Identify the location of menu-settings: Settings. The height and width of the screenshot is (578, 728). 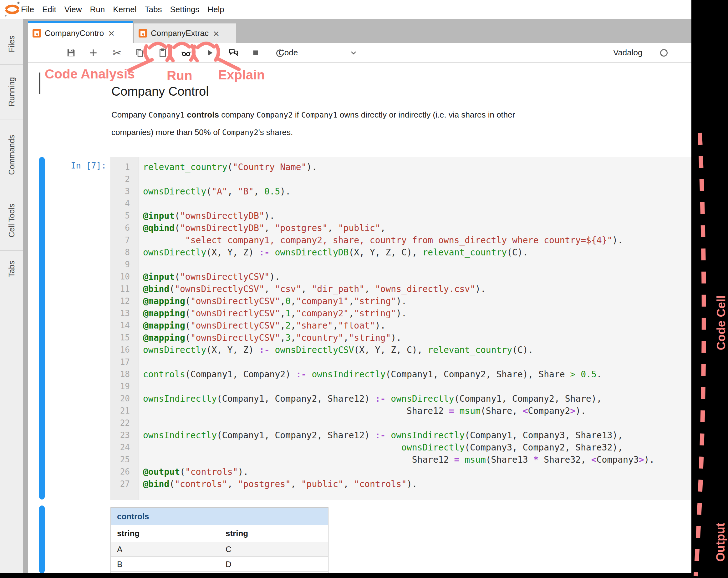
(184, 9).